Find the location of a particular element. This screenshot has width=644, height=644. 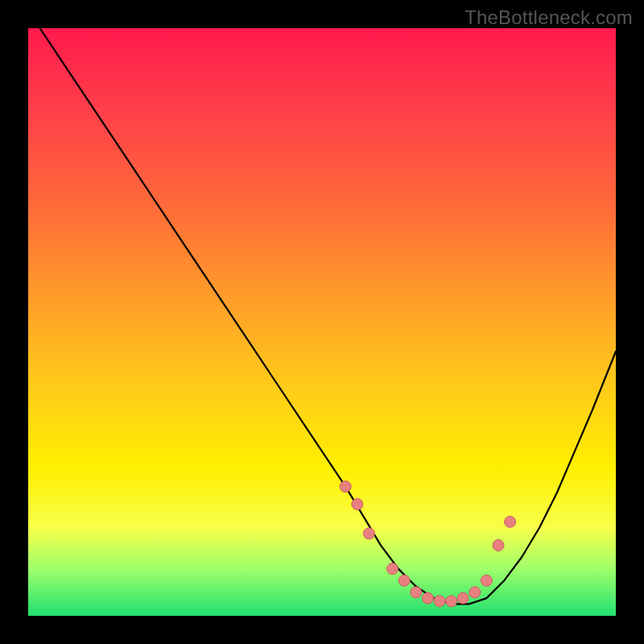

watermark-text: TheBottleneck.com is located at coordinates (549, 18).